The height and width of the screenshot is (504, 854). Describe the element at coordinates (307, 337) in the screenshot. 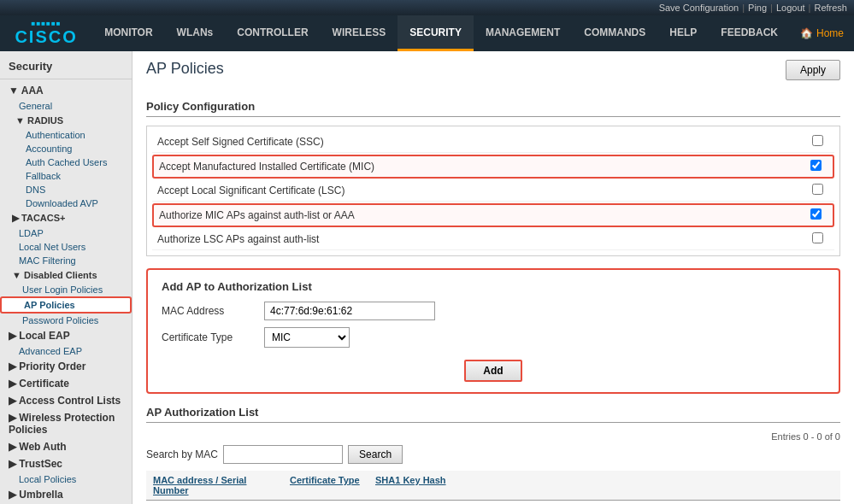

I see `cert-select: MIC LSC SSC` at that location.